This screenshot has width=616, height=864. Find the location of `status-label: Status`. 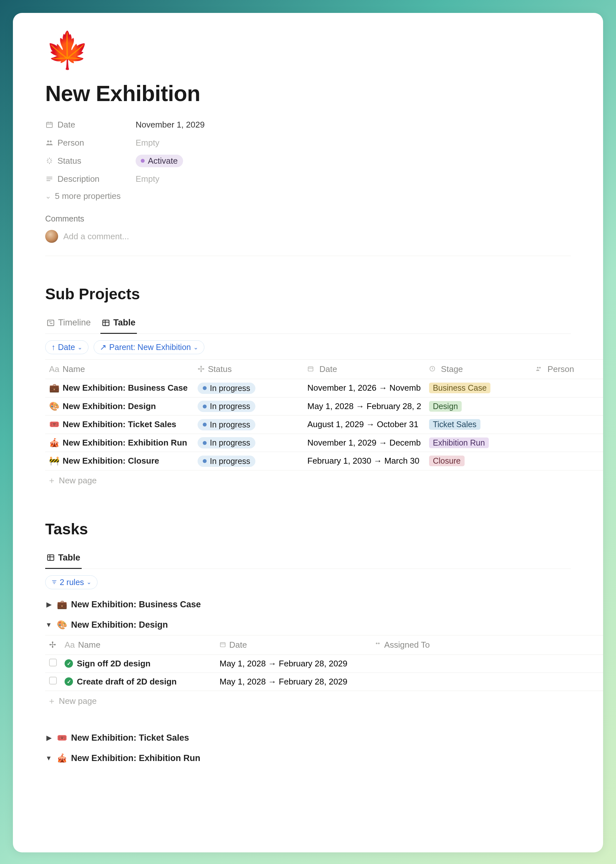

status-label: Status is located at coordinates (69, 161).